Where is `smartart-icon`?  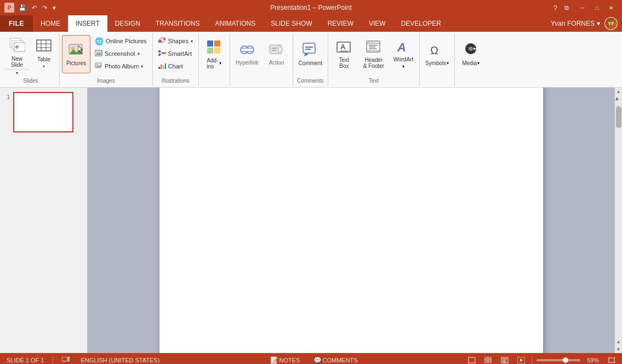 smartart-icon is located at coordinates (162, 54).